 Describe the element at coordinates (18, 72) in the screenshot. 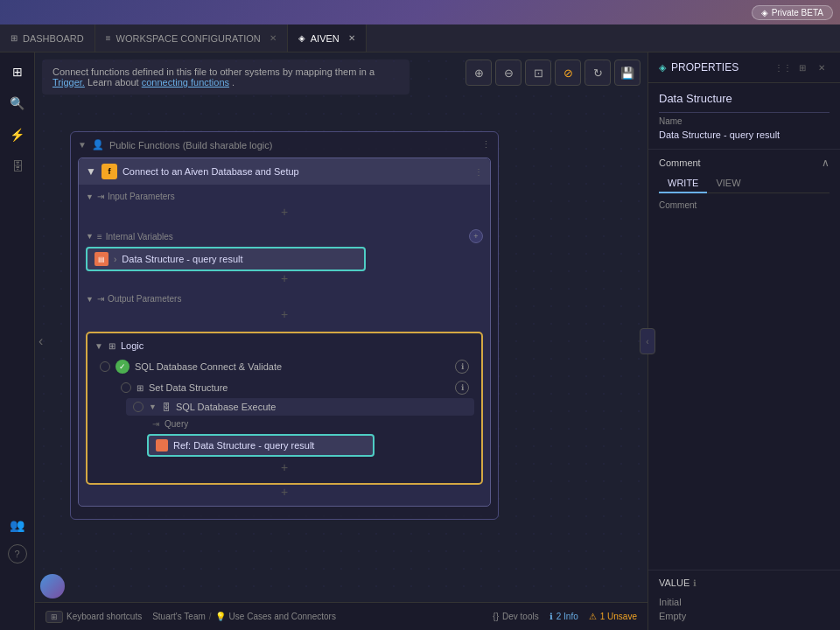

I see `sidebar-item-home: ⊞` at that location.